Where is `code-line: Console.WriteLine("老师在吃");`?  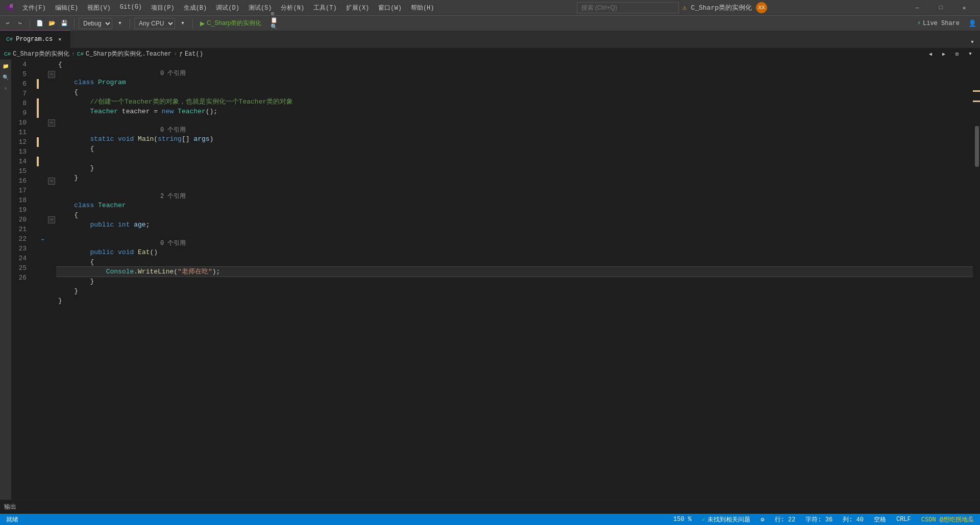
code-line: Console.WriteLine("老师在吃"); is located at coordinates (514, 271).